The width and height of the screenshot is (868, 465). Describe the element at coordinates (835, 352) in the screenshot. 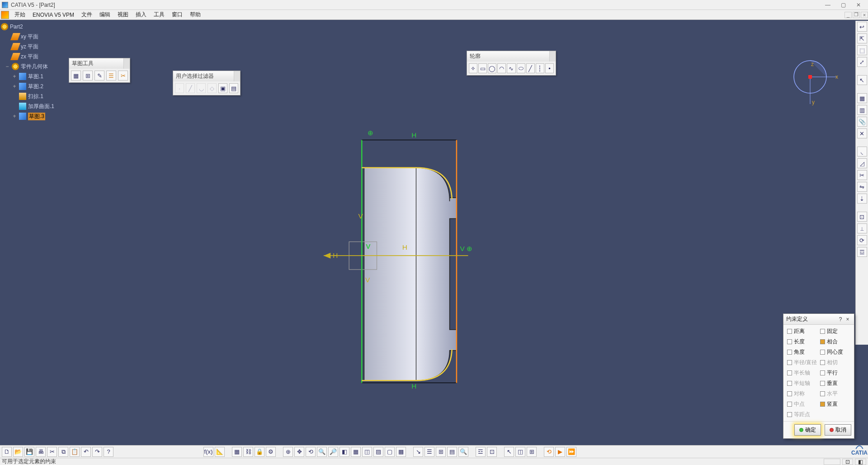

I see `constraint-option: 同心度` at that location.